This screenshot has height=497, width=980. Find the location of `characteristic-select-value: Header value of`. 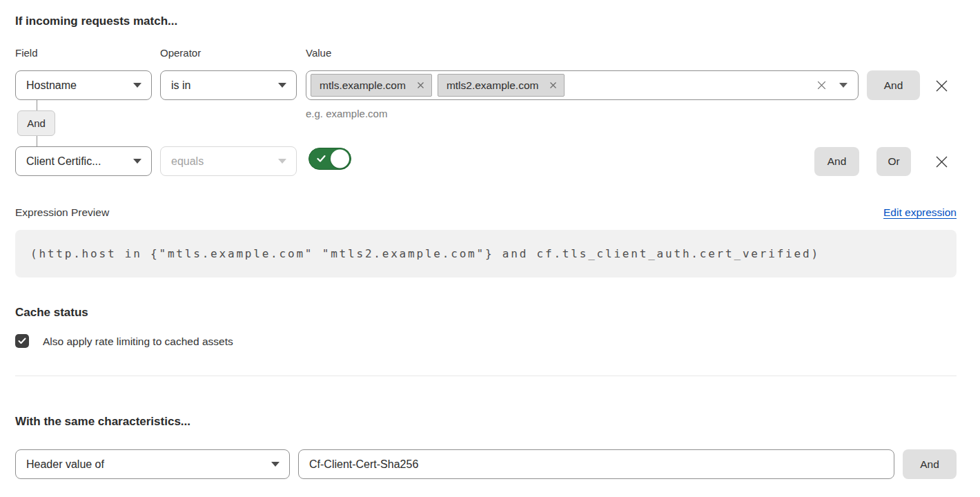

characteristic-select-value: Header value of is located at coordinates (65, 465).